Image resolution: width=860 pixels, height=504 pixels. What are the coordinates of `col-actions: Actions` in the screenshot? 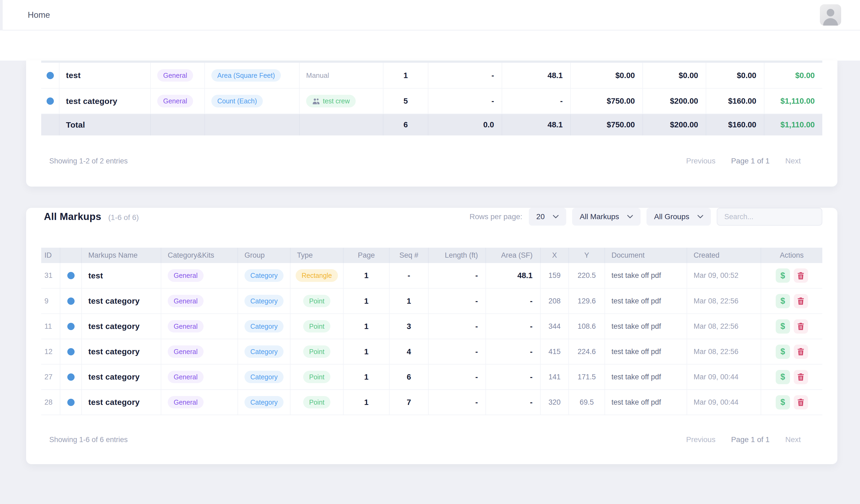 It's located at (792, 255).